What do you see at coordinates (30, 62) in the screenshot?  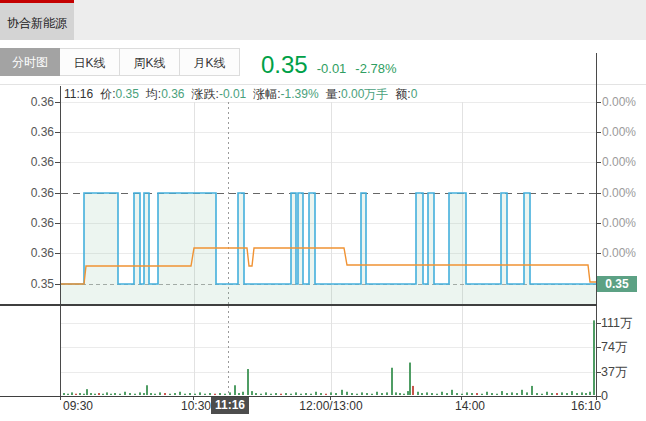 I see `tab-intraday: 分时图` at bounding box center [30, 62].